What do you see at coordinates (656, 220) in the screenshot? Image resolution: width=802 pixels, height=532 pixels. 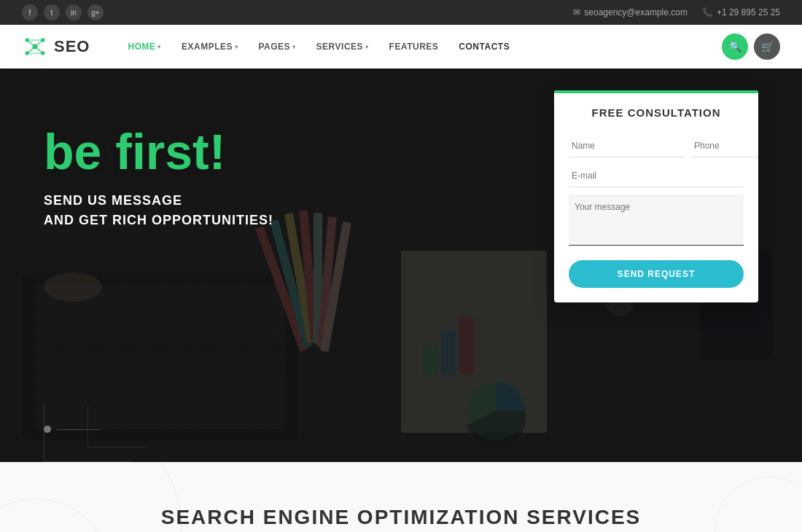 I see `message-textarea` at bounding box center [656, 220].